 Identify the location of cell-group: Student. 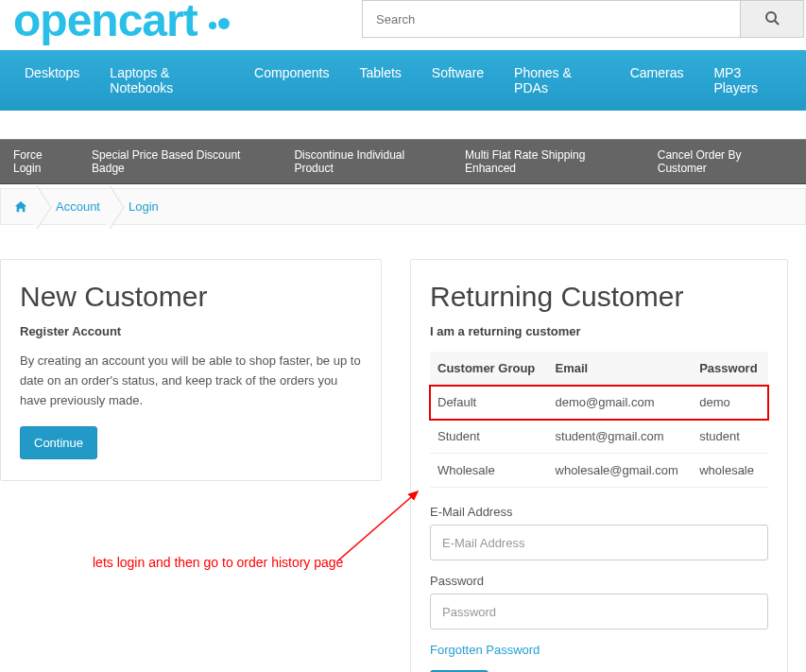
(489, 437).